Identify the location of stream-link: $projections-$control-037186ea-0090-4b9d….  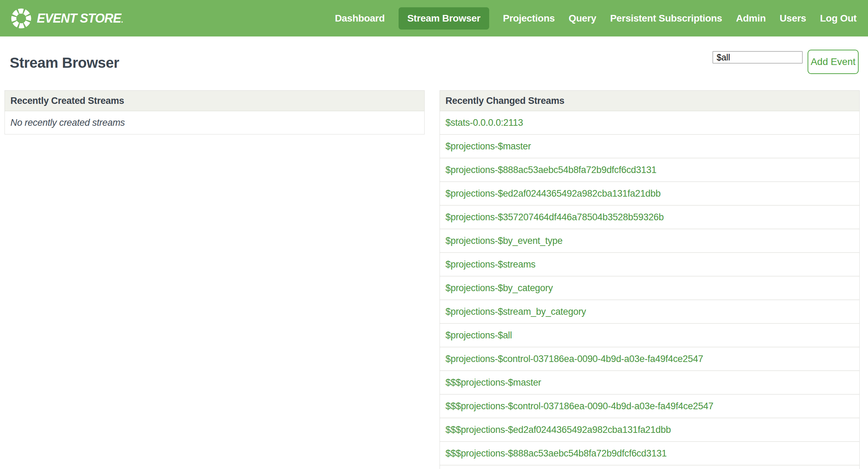
(574, 359).